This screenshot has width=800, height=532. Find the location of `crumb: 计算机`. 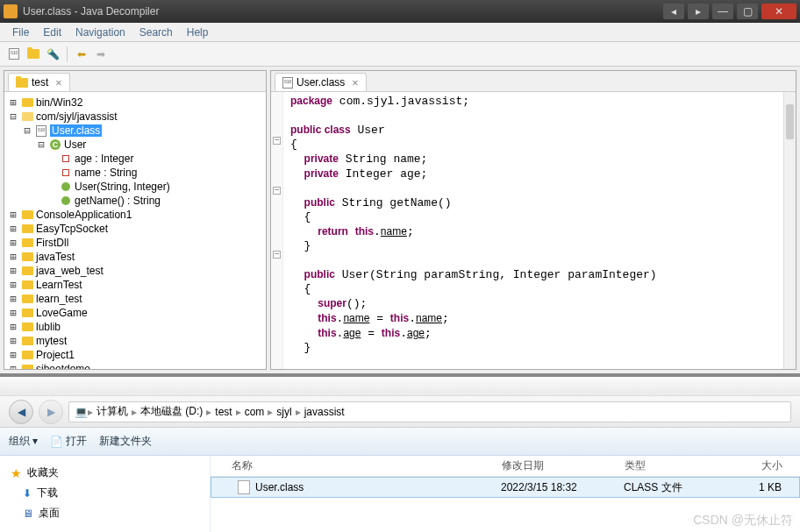

crumb: 计算机 is located at coordinates (112, 412).